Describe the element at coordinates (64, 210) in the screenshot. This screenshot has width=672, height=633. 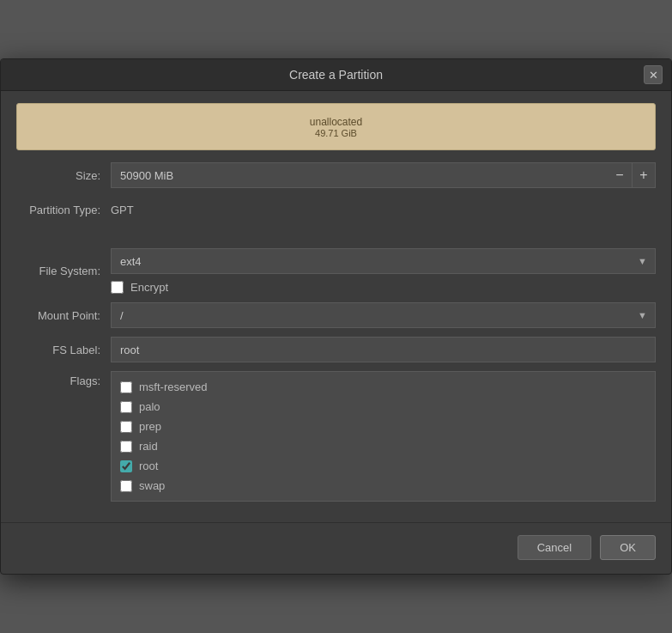
I see `partition-type-label: Partition Type:` at that location.